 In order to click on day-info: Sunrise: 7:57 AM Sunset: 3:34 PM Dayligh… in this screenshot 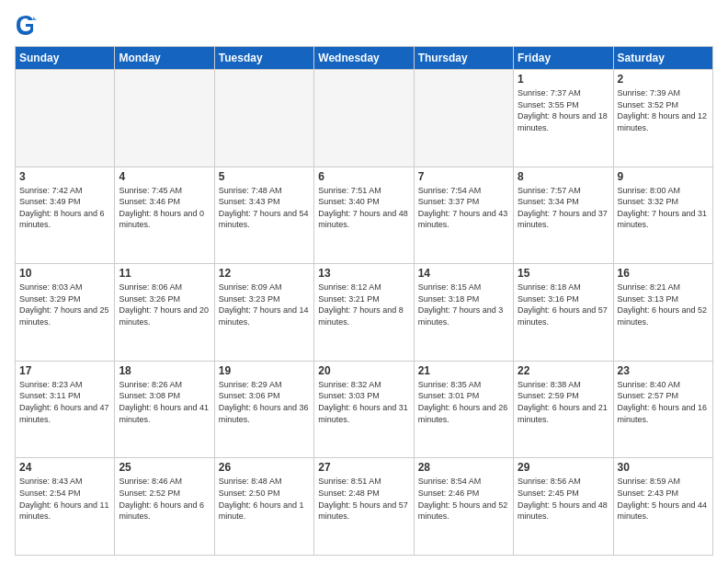, I will do `click(563, 208)`.